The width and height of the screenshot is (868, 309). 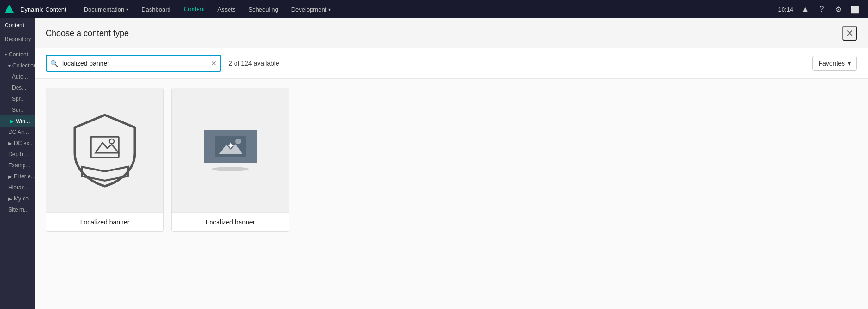 I want to click on nav-dashboard: Dashboard, so click(x=156, y=9).